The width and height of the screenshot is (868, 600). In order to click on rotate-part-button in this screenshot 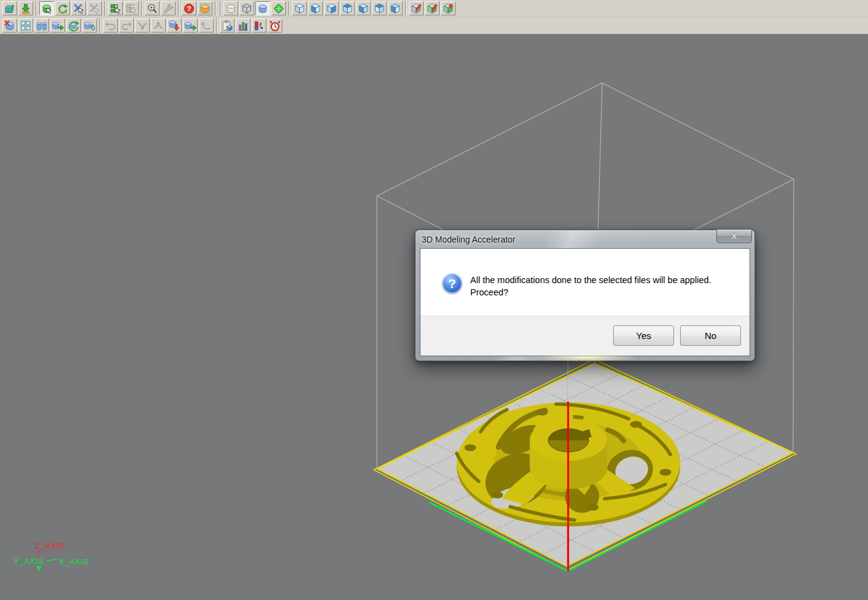, I will do `click(63, 9)`.